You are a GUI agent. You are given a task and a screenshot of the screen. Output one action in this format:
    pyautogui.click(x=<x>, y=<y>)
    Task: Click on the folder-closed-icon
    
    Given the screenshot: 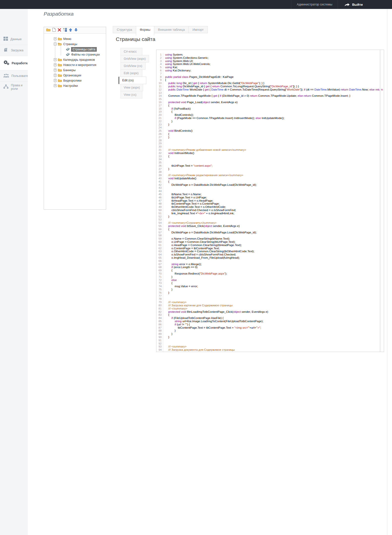 What is the action you would take?
    pyautogui.click(x=60, y=60)
    